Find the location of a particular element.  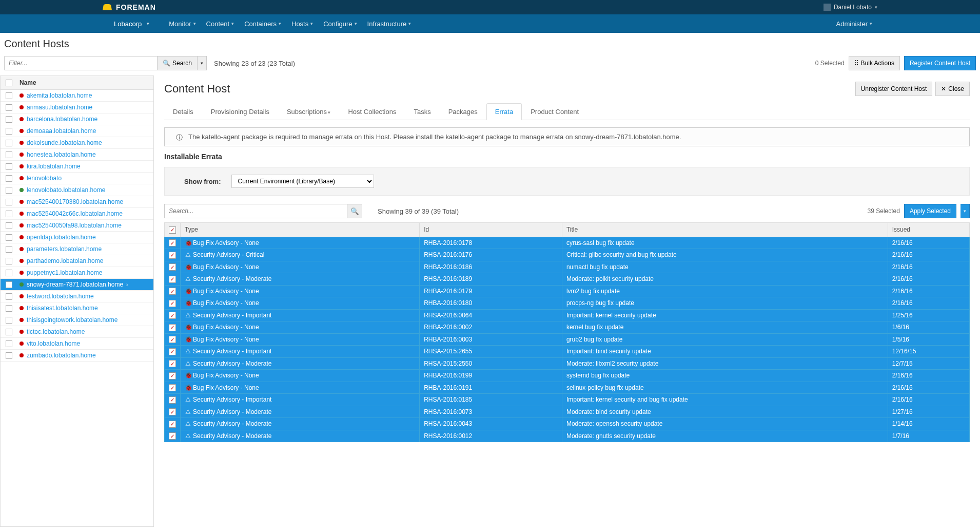

errata-id: RHSA-2016:0043 is located at coordinates (491, 424).